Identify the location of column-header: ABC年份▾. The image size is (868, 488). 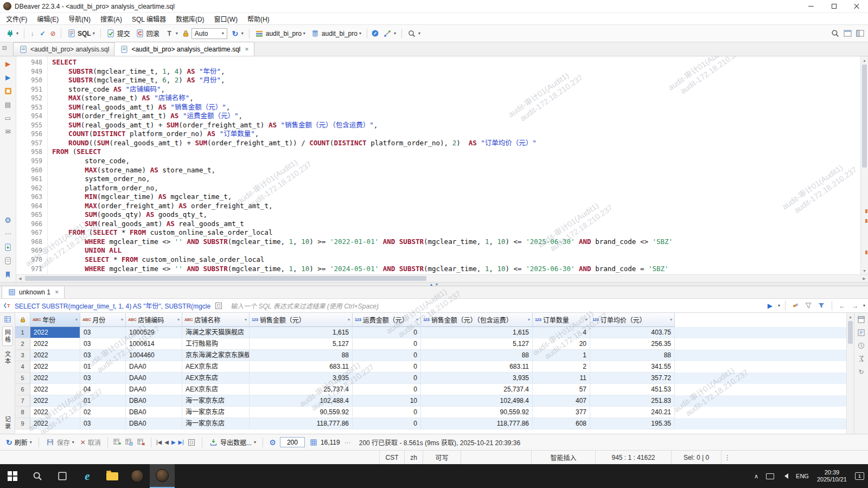
(55, 320).